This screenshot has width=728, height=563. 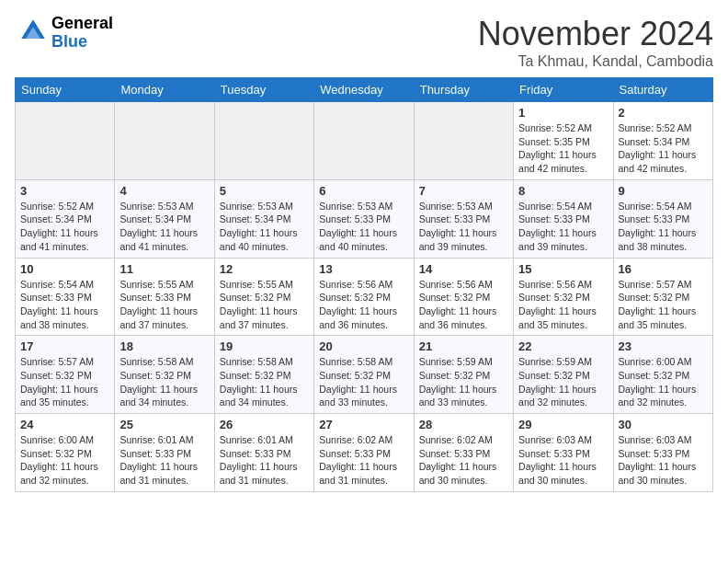 I want to click on calendar-week-row: 1Sunrise: 5:52 AM Sunset: 5:35 PM Daylig…, so click(x=364, y=142).